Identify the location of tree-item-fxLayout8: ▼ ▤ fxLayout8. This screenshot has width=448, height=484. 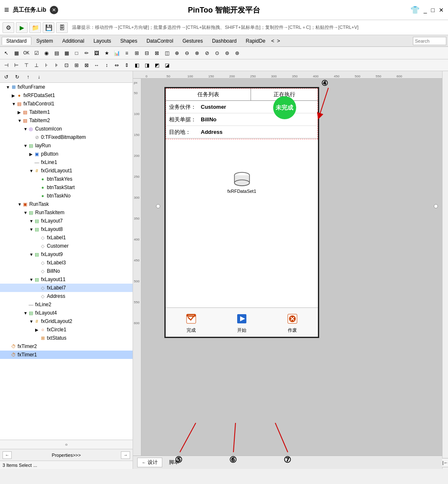
(66, 229).